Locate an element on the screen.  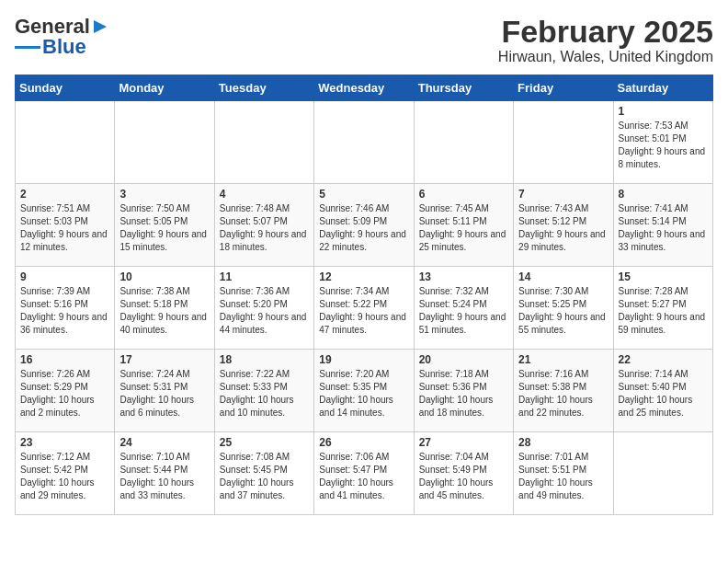
calendar-cell: 13Sunrise: 7:32 AM Sunset: 5:24 PM Dayli… is located at coordinates (463, 308).